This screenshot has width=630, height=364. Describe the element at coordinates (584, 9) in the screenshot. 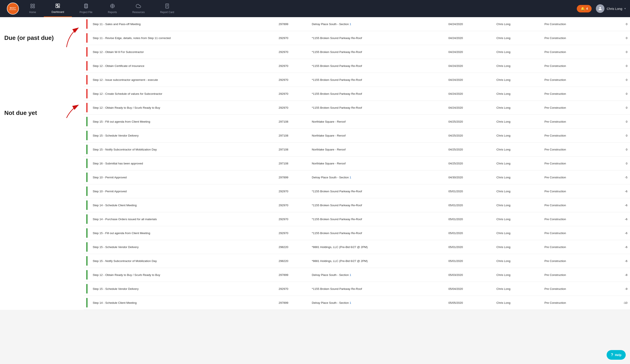

I see `notification-button: 🔔 4` at that location.